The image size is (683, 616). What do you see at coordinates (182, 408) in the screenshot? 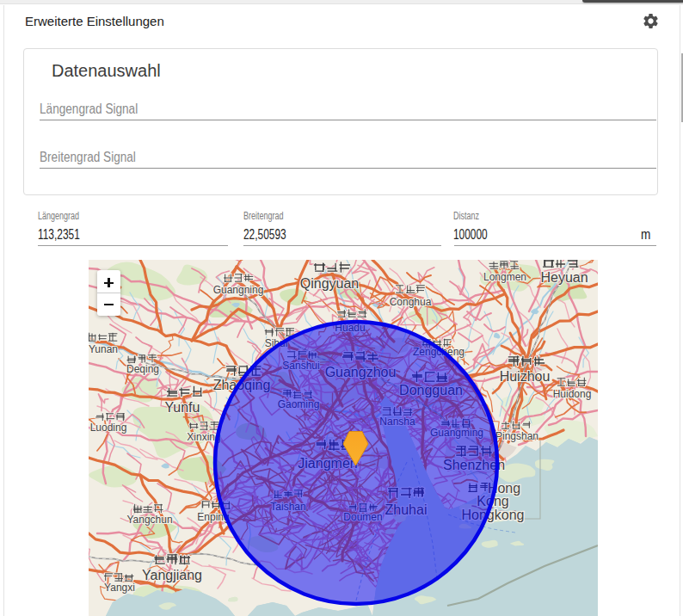
I see `svg-text: Yunfu` at bounding box center [182, 408].